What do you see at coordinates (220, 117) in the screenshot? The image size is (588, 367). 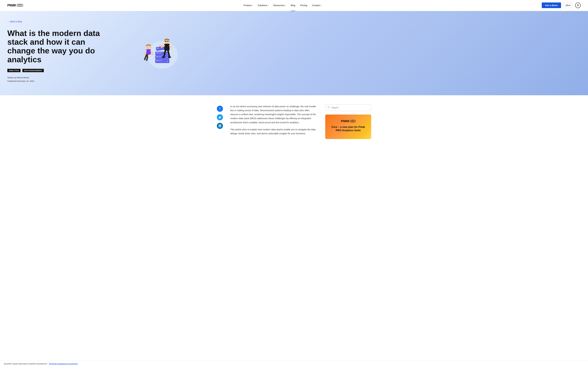 I see `twitter-share-button` at bounding box center [220, 117].